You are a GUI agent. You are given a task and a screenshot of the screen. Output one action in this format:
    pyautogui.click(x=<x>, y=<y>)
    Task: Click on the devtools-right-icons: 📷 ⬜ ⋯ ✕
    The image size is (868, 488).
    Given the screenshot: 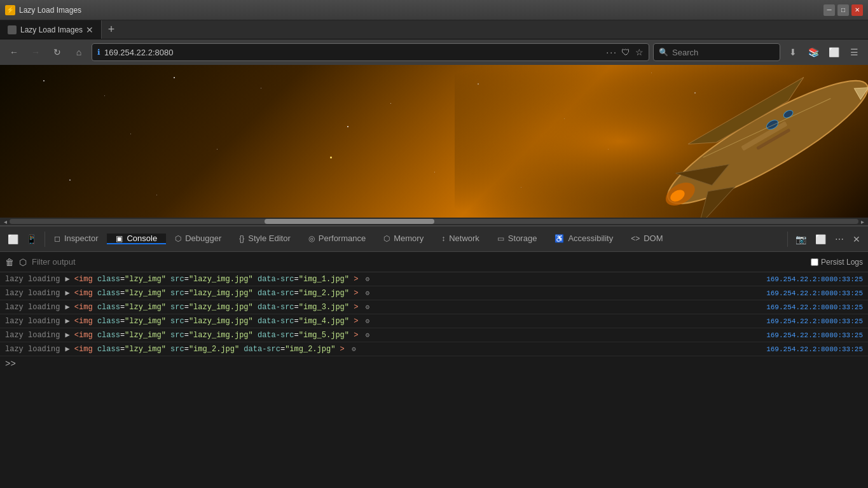 What is the action you would take?
    pyautogui.click(x=828, y=239)
    